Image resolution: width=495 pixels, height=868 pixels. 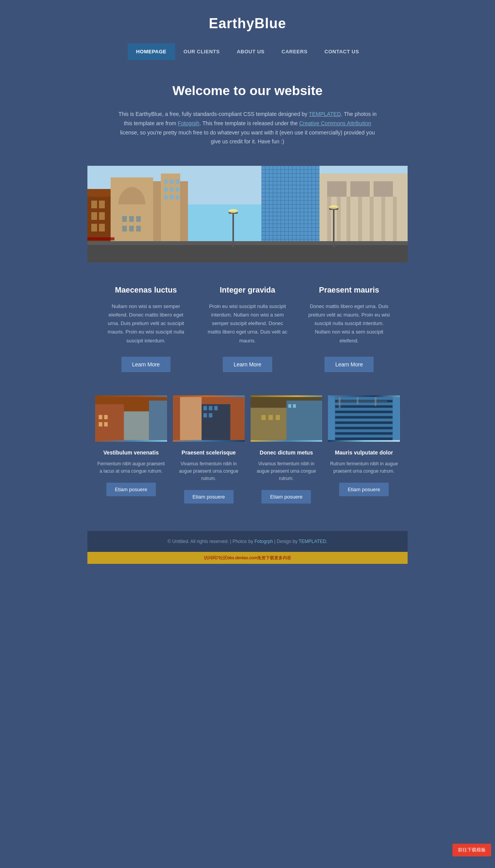 What do you see at coordinates (342, 52) in the screenshot?
I see `nav-contact-us: CONTACT US` at bounding box center [342, 52].